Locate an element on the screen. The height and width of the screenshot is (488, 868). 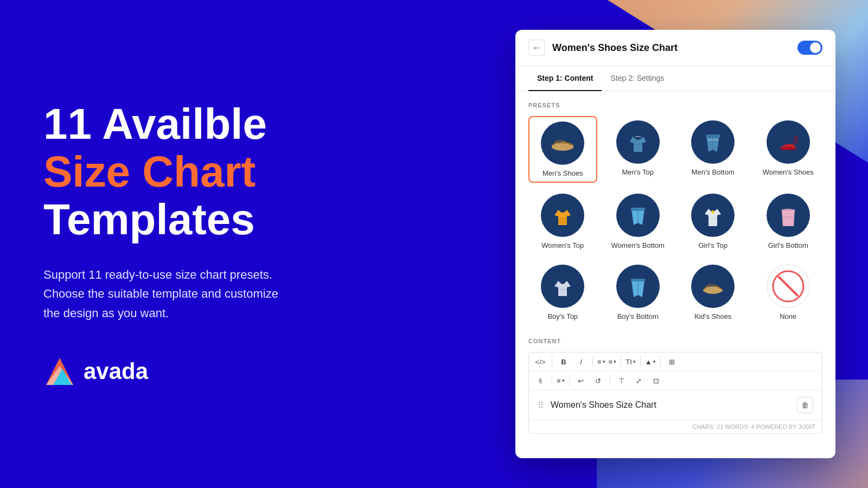
toolbar-color-dropdown: ▲ ▾ is located at coordinates (650, 362).